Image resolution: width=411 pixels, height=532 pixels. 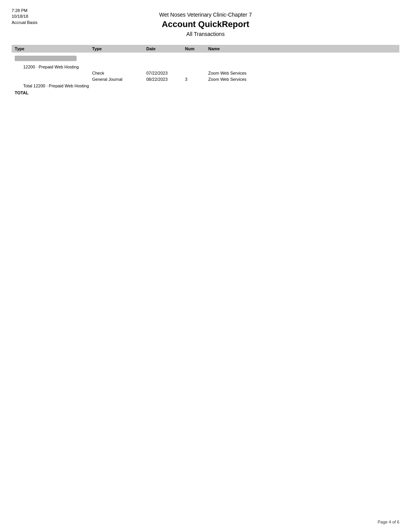 I want to click on report-header: Wet Noses Veterinary Clinic-Chapter 7 Ac…, so click(x=206, y=22).